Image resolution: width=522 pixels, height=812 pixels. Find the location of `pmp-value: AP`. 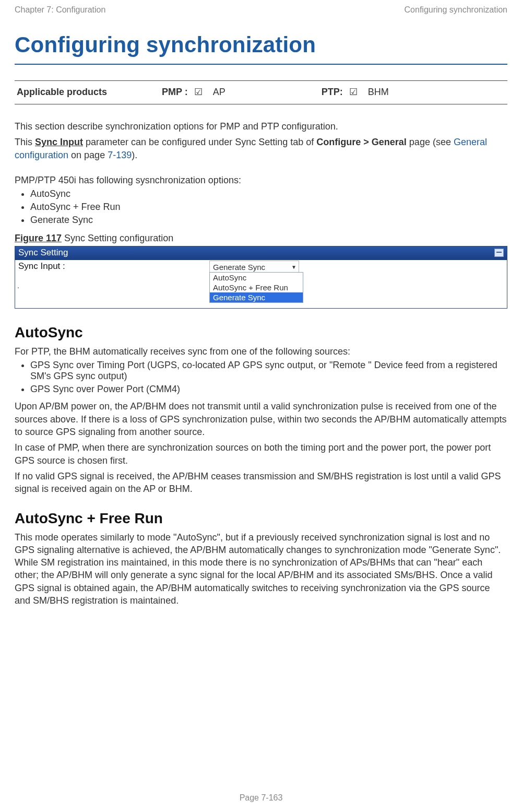

pmp-value: AP is located at coordinates (263, 92).